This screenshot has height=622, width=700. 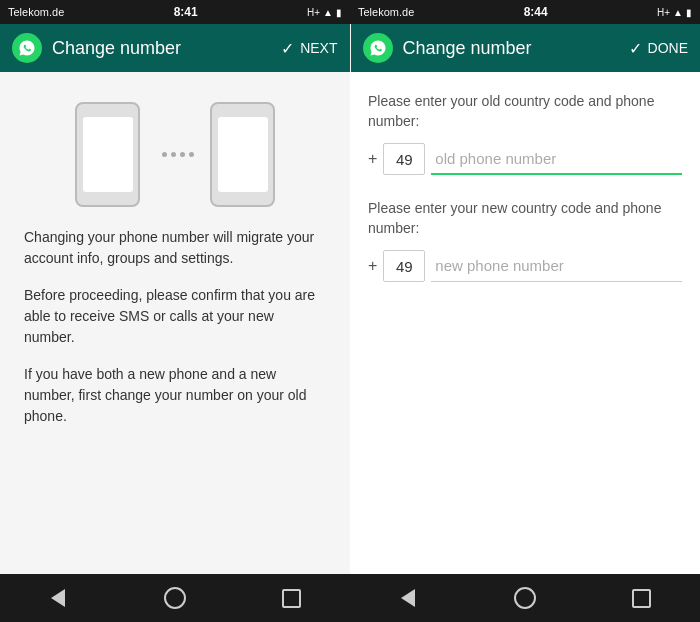 What do you see at coordinates (525, 112) in the screenshot?
I see `old-number-label: Please enter your old country code and p…` at bounding box center [525, 112].